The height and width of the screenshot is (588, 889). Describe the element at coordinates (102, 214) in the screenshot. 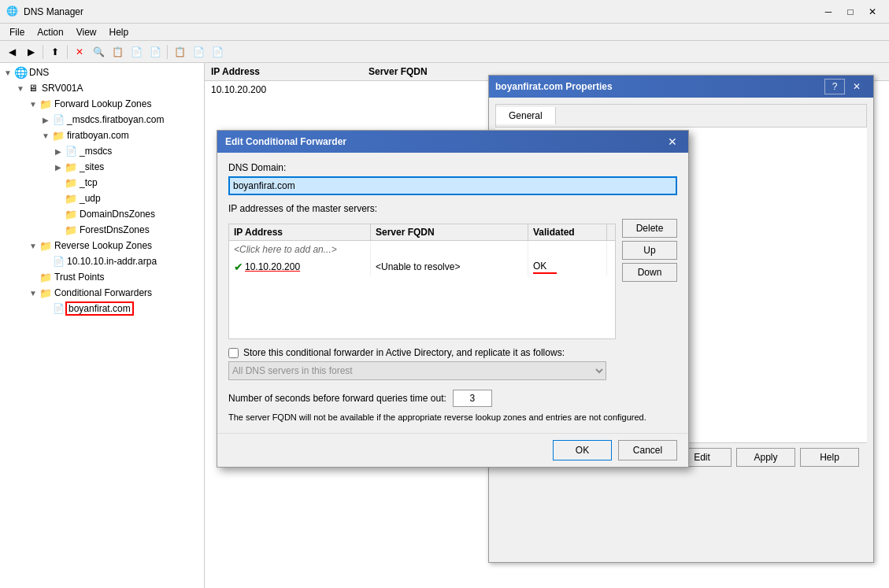

I see `sidebar-item-domain-dns: 📁 DomainDnsZones` at that location.